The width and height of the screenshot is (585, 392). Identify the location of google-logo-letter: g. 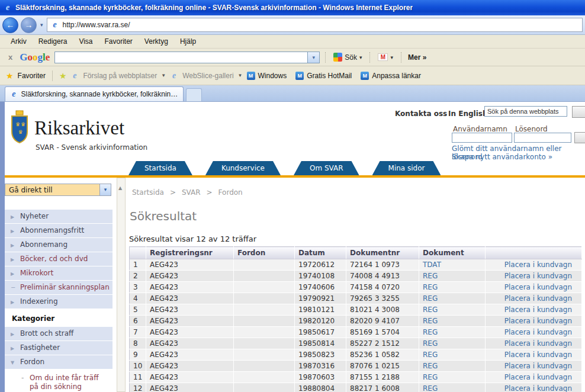
(40, 57).